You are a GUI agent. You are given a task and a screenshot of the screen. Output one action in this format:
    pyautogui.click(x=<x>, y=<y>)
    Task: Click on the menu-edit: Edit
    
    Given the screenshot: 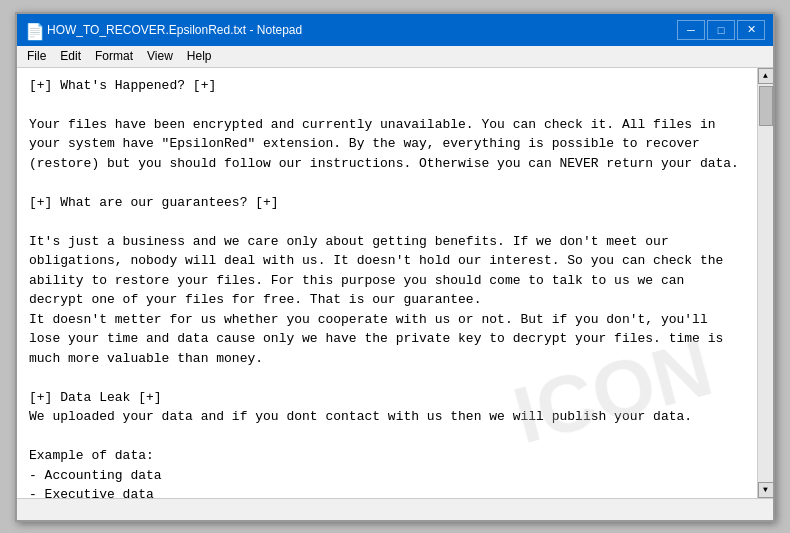 What is the action you would take?
    pyautogui.click(x=70, y=56)
    